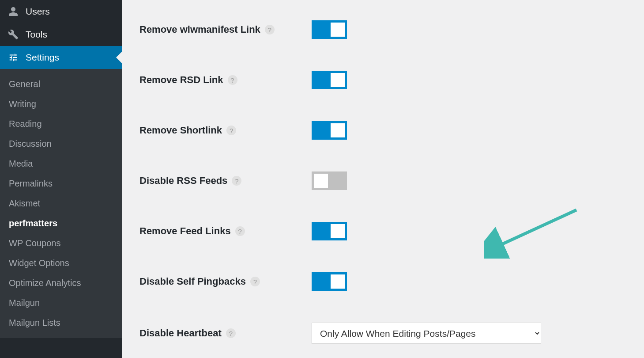  What do you see at coordinates (61, 283) in the screenshot?
I see `submenu-item-optimize-analytics: Optimize Analytics` at bounding box center [61, 283].